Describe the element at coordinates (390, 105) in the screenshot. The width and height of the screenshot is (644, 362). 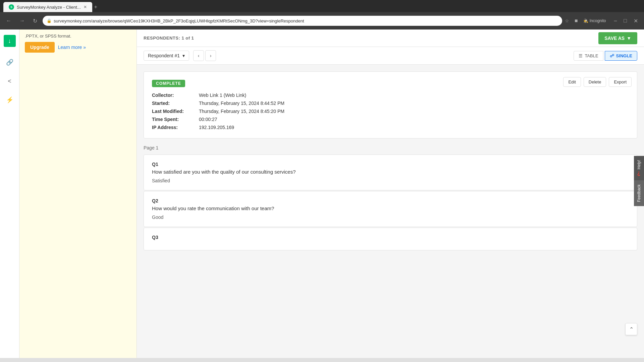
I see `response-card: Edit Delete Export COMPLETE Collector: W…` at that location.